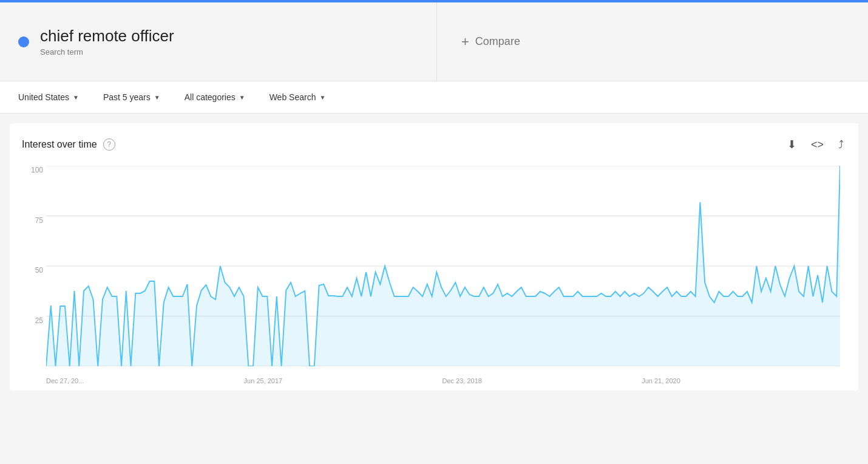 The image size is (868, 464). I want to click on share-button: ⤴, so click(841, 145).